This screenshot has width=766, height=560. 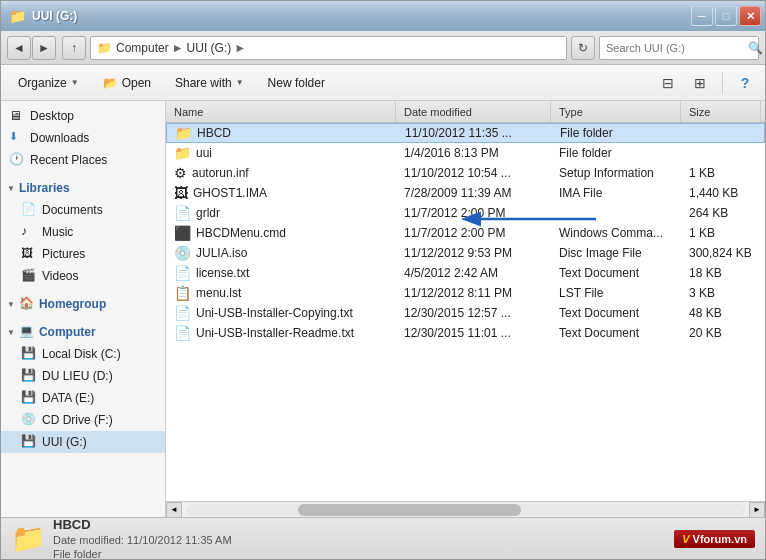 What do you see at coordinates (474, 133) in the screenshot?
I see `file-cell-date: 11/10/2012 11:35 ...` at bounding box center [474, 133].